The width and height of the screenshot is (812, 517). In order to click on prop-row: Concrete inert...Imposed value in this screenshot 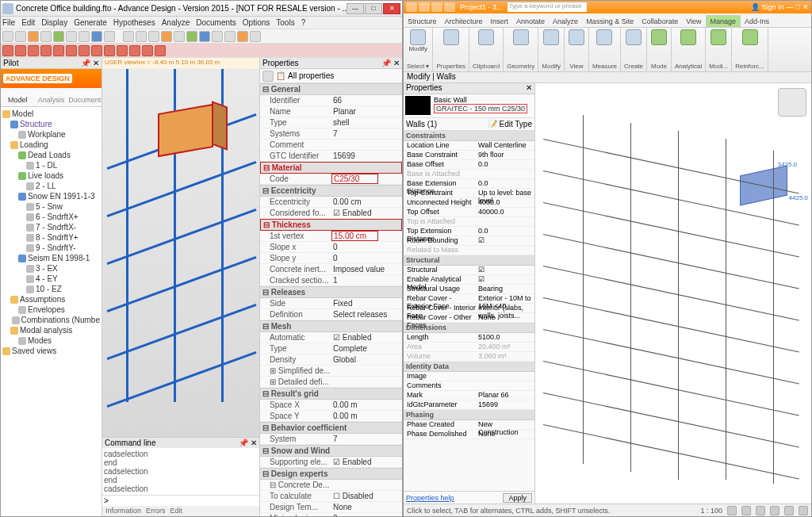, I will do `click(331, 270)`.